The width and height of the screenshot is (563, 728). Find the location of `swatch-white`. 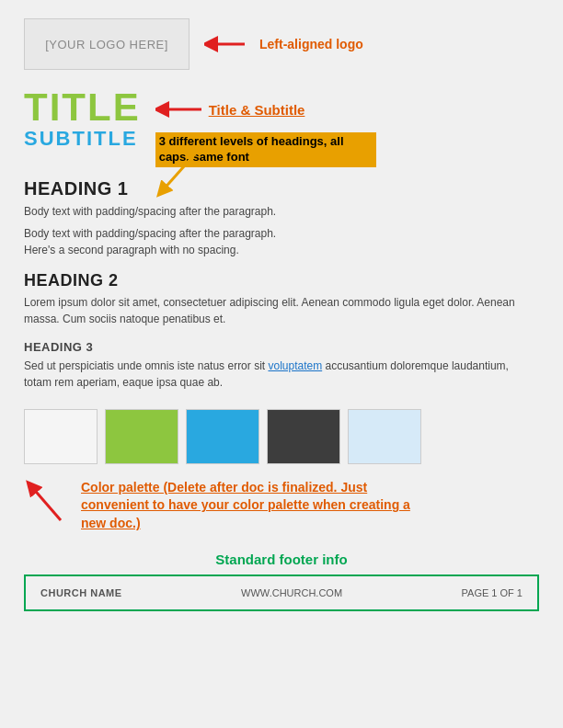

swatch-white is located at coordinates (61, 437).